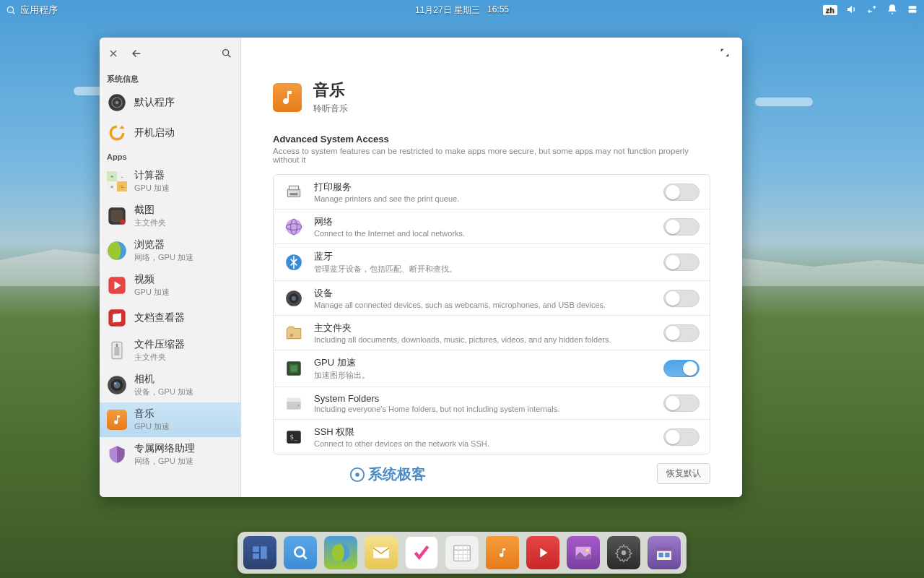 This screenshot has height=578, width=924. I want to click on time-label: 16:55, so click(498, 10).